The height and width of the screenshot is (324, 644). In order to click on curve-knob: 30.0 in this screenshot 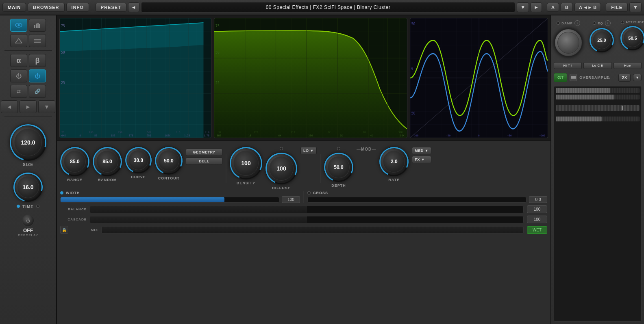, I will do `click(138, 160)`.